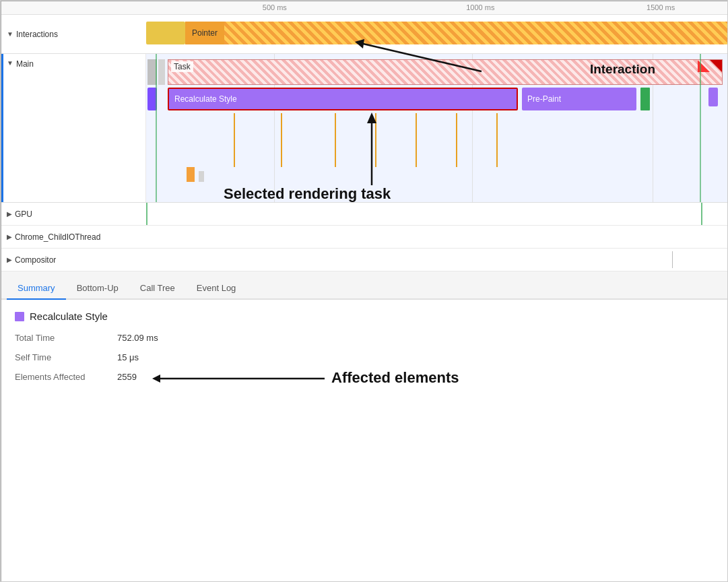 The height and width of the screenshot is (582, 728). I want to click on compositor-label: ▶ Compositor, so click(74, 260).